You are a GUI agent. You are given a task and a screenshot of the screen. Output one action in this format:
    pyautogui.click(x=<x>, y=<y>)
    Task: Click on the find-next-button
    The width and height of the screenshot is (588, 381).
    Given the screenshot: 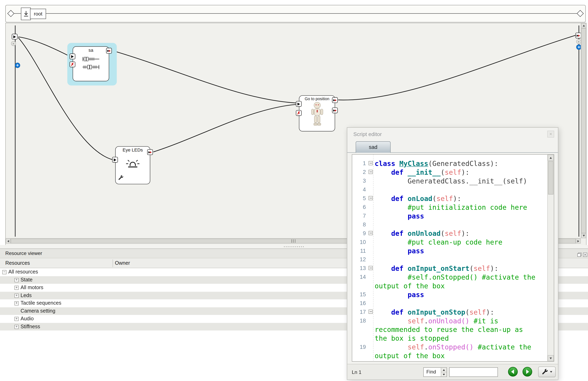 What is the action you would take?
    pyautogui.click(x=527, y=372)
    